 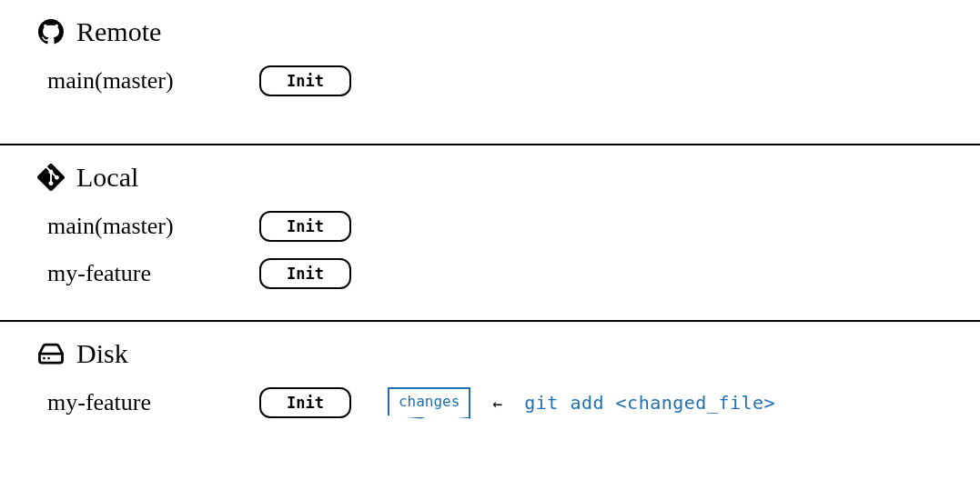 What do you see at coordinates (490, 354) in the screenshot?
I see `disk-header: Disk` at bounding box center [490, 354].